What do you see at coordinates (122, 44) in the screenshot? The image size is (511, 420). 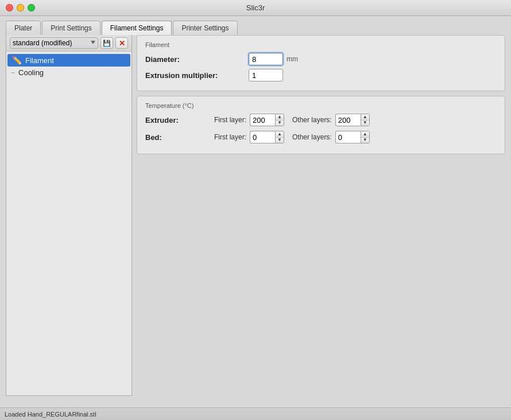 I see `delete-icon: ✕` at bounding box center [122, 44].